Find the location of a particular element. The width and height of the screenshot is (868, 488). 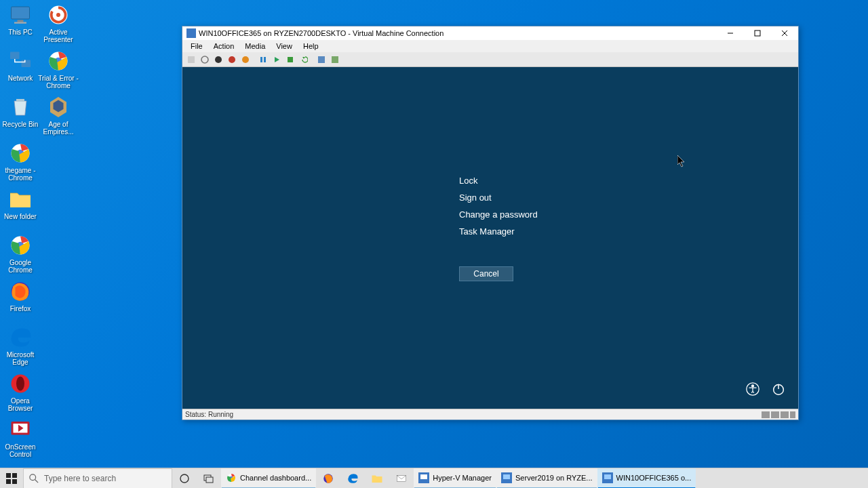

toolbar is located at coordinates (490, 60).